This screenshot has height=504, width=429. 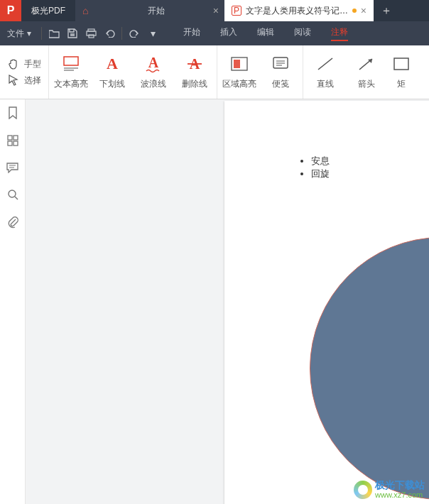 I want to click on circle-annotation, so click(x=369, y=368).